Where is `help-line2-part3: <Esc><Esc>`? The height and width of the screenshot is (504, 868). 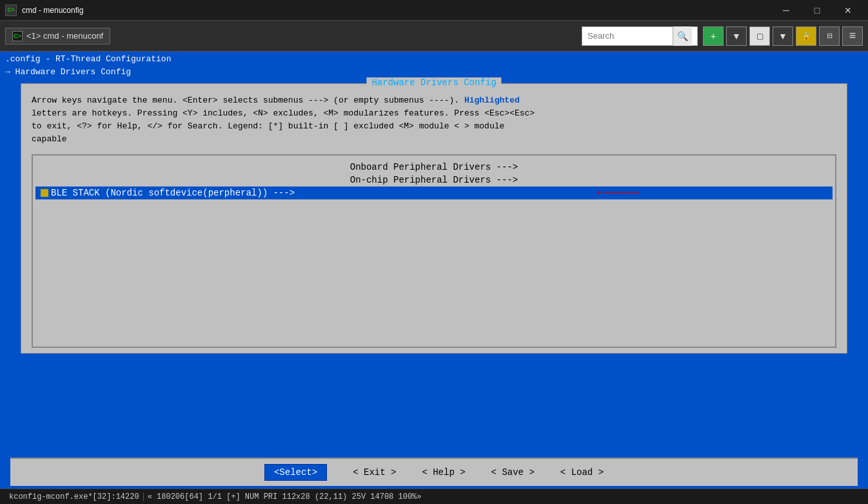
help-line2-part3: <Esc><Esc> is located at coordinates (507, 114).